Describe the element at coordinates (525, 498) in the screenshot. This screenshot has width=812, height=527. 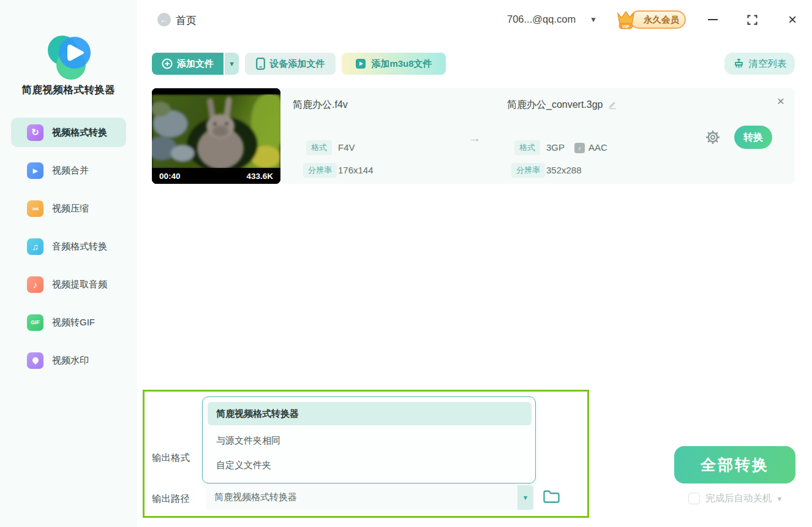
I see `select-caret-icon: ▼` at that location.